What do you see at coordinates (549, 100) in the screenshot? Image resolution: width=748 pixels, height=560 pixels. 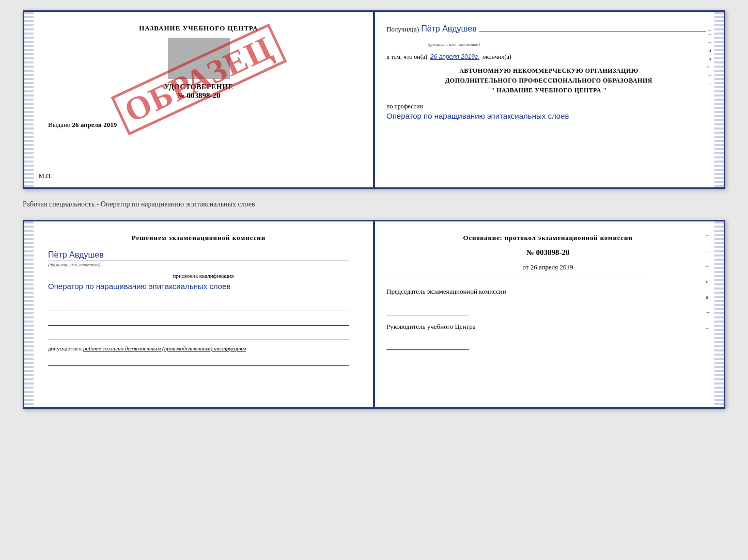 I see `cert-right-page: Получил(а) Пётр Авдушев – (фамилия, имя,…` at bounding box center [549, 100].